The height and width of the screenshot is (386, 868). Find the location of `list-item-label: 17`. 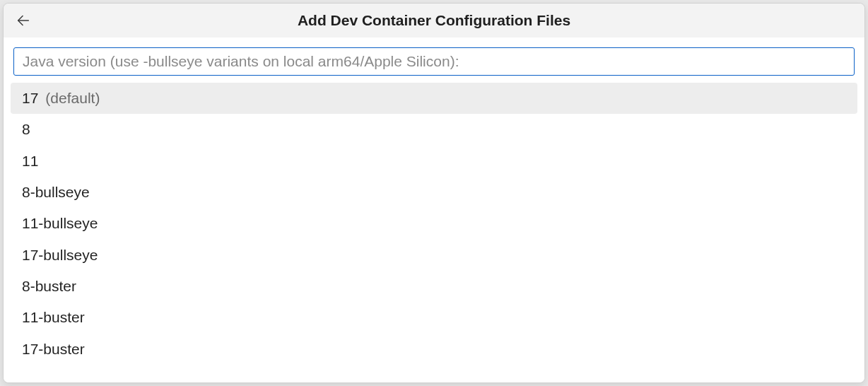

list-item-label: 17 is located at coordinates (30, 98).